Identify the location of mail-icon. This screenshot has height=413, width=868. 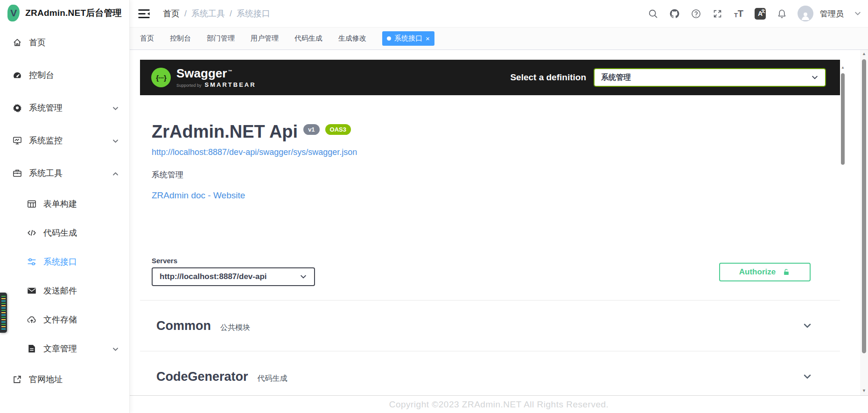
(32, 291).